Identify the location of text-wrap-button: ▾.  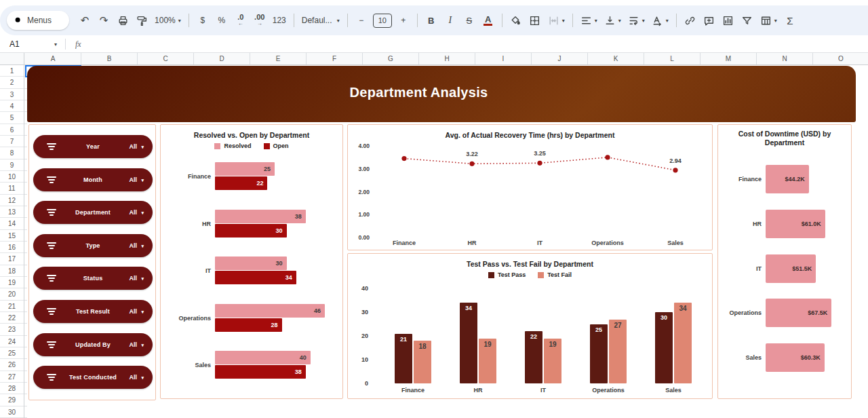
(636, 20).